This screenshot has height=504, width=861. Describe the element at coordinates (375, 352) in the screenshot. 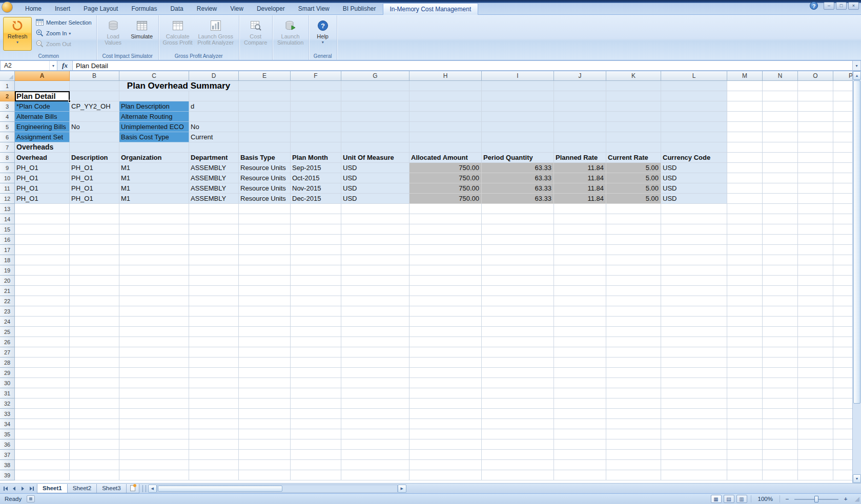

I see `cell-G27` at that location.